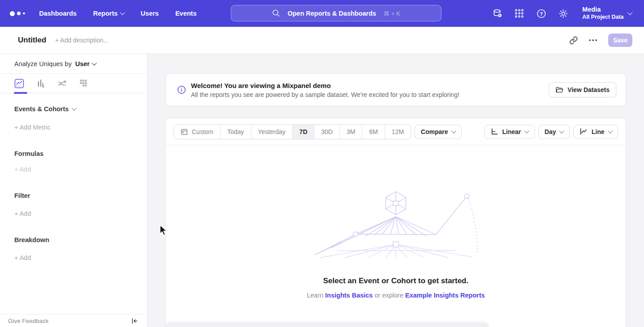 This screenshot has width=644, height=327. I want to click on tab-line-chart, so click(19, 84).